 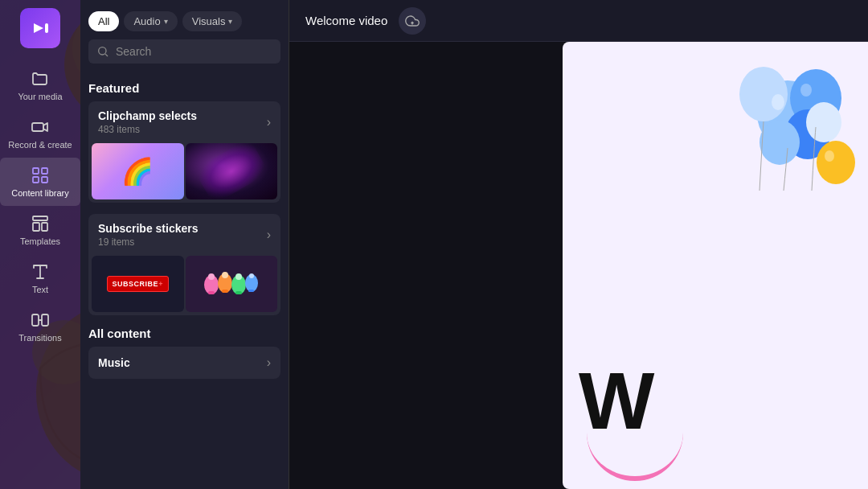 I want to click on clipchamp-selects-title: Clipchamp selects, so click(x=148, y=116).